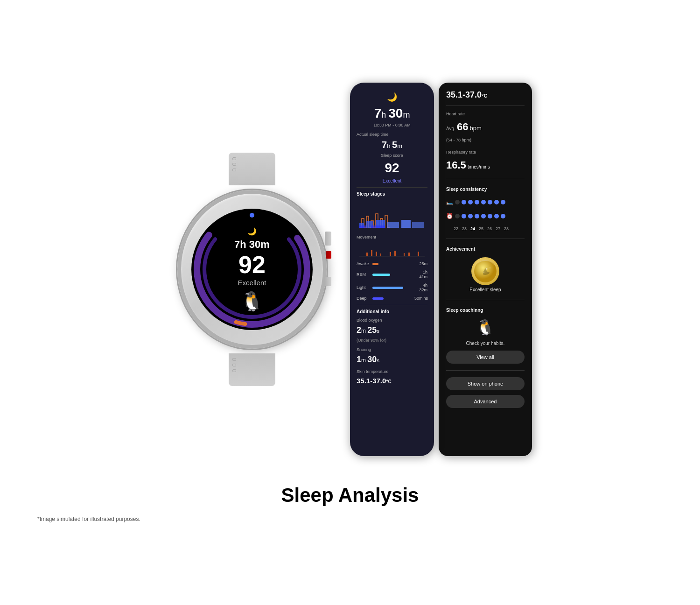  What do you see at coordinates (485, 344) in the screenshot?
I see `coaching-sub: Check your habits.` at bounding box center [485, 344].